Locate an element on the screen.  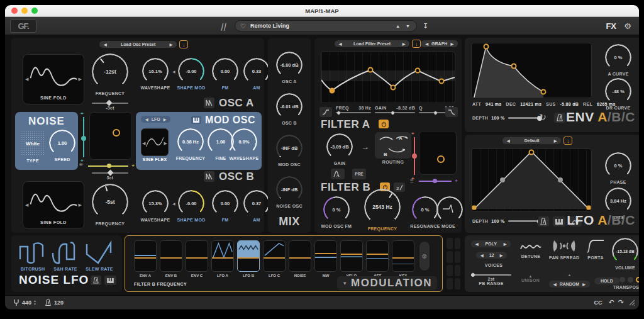
prev-osc-preset-icon: ◀ is located at coordinates (106, 44).